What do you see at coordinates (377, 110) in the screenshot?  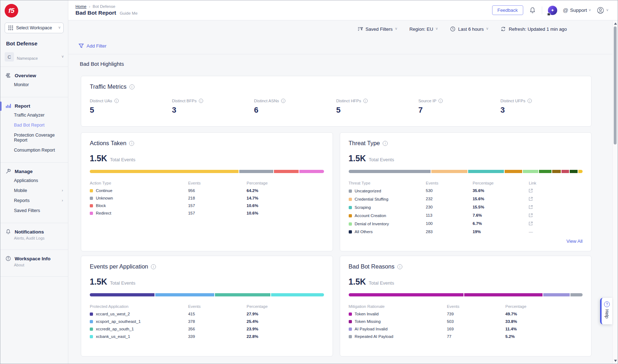 I see `metric-value: 5` at bounding box center [377, 110].